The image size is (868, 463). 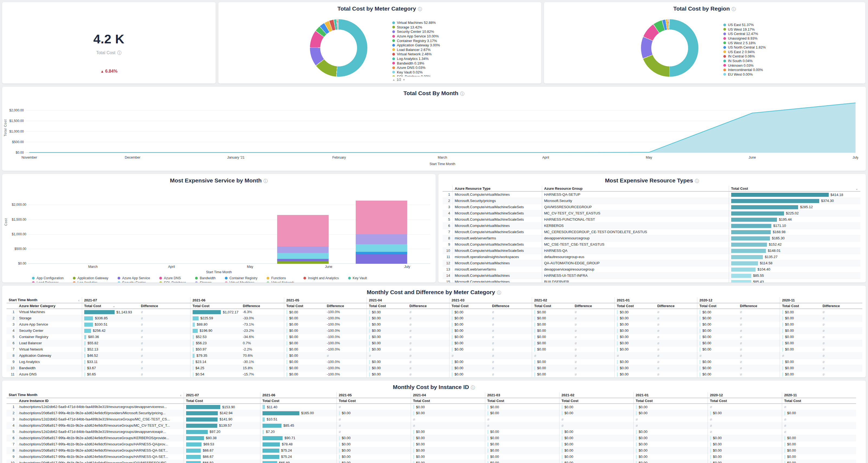 What do you see at coordinates (134, 278) in the screenshot?
I see `legend-item: Azure App Service` at bounding box center [134, 278].